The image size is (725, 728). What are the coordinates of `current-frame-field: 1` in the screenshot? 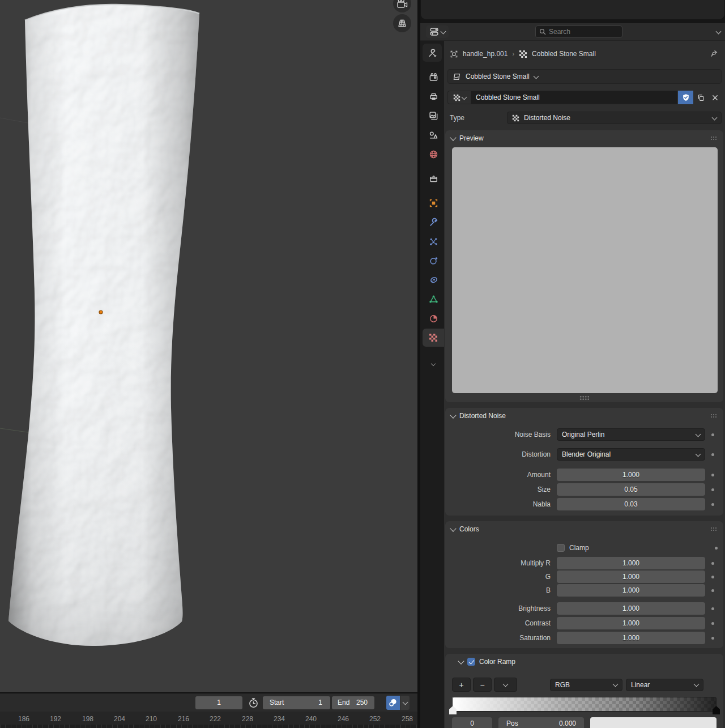 It's located at (219, 703).